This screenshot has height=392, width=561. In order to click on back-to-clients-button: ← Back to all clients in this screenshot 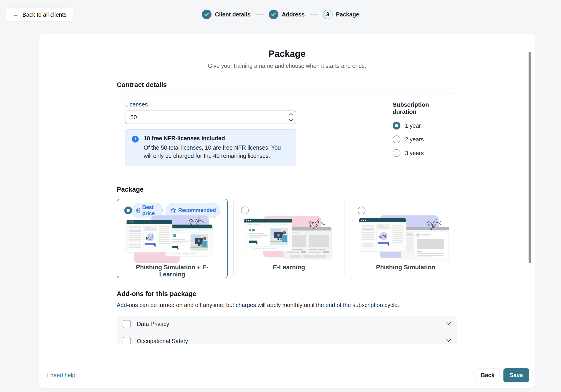, I will do `click(39, 15)`.